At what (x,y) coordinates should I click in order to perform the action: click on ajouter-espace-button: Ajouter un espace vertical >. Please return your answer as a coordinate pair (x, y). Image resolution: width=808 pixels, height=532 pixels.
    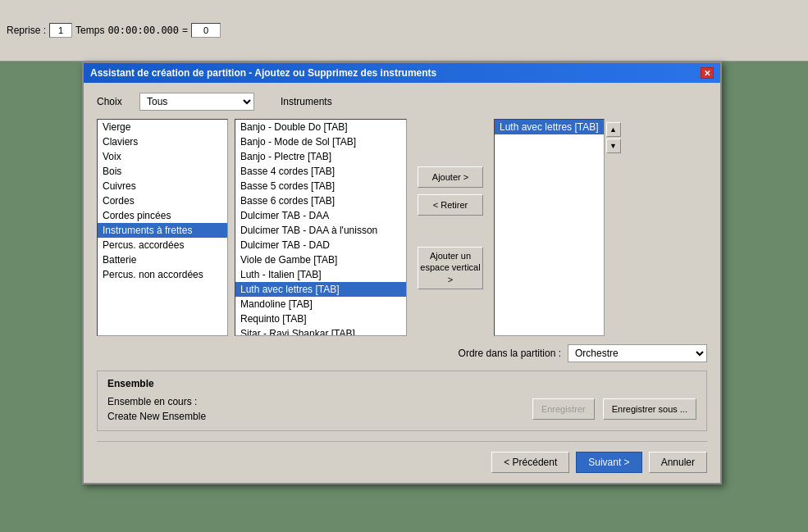
    Looking at the image, I should click on (450, 268).